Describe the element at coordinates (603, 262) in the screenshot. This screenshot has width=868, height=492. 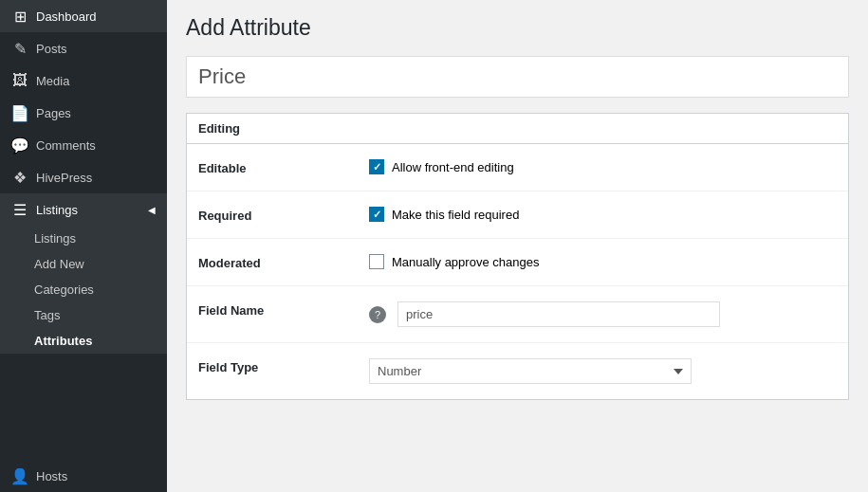
I see `control-moderated: Manually approve changes` at that location.